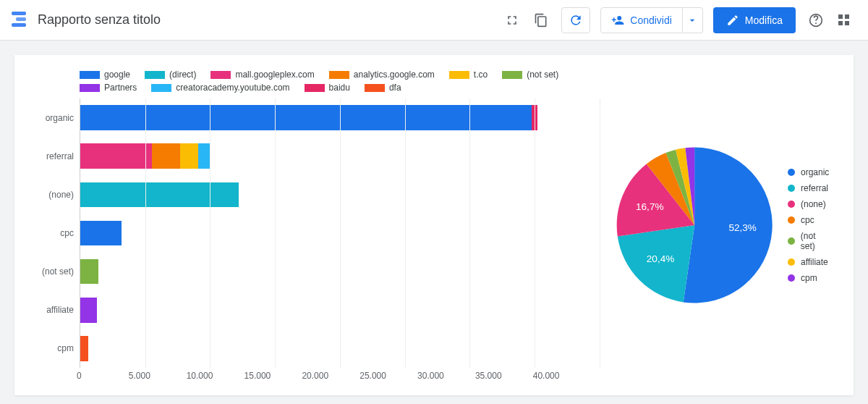 The image size is (868, 404). What do you see at coordinates (383, 88) in the screenshot?
I see `bar-legend-item: dfa` at bounding box center [383, 88].